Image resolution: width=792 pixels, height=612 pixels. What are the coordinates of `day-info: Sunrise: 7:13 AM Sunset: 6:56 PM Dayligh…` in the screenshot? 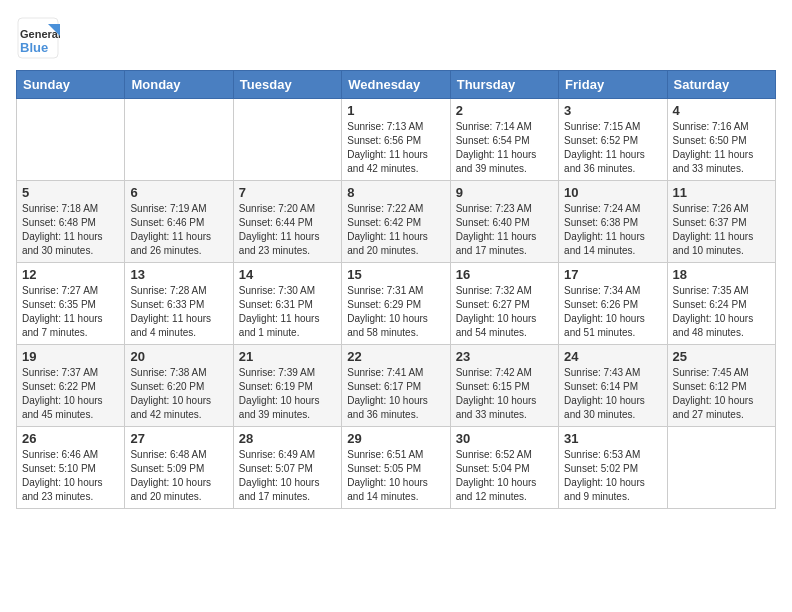 It's located at (396, 148).